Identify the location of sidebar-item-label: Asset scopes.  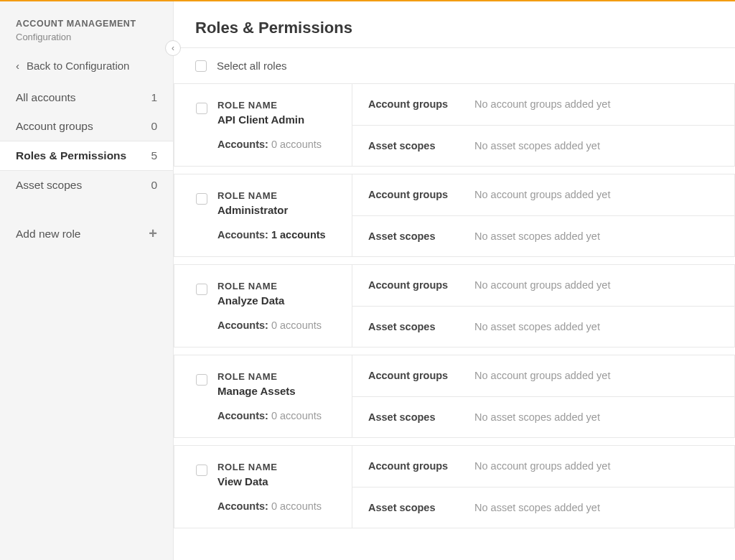
(49, 185).